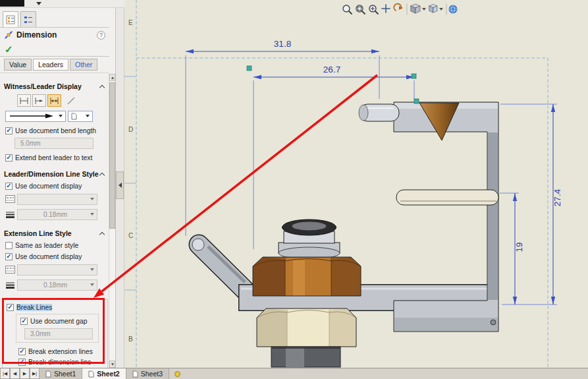  What do you see at coordinates (28, 19) in the screenshot?
I see `tab-configurations` at bounding box center [28, 19].